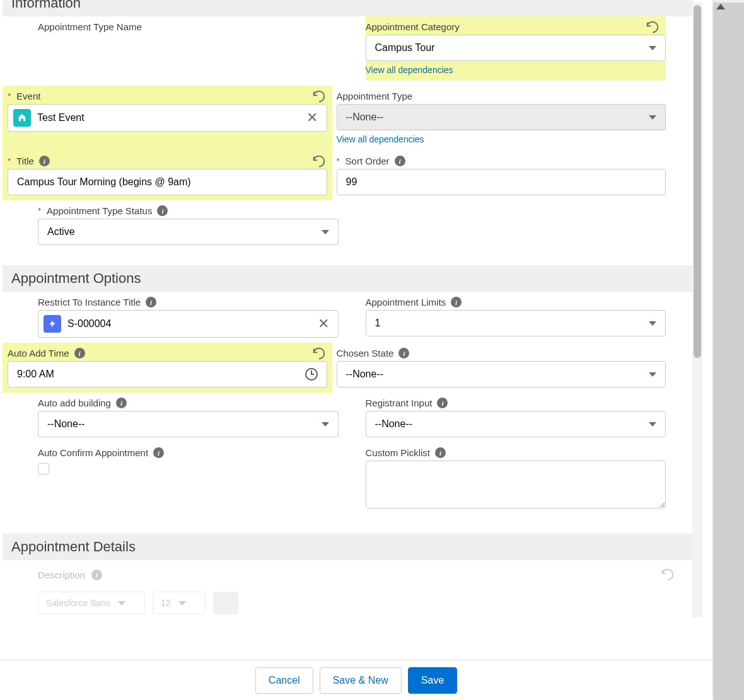 The width and height of the screenshot is (744, 700). I want to click on select-chosen-state: --None--, so click(502, 374).